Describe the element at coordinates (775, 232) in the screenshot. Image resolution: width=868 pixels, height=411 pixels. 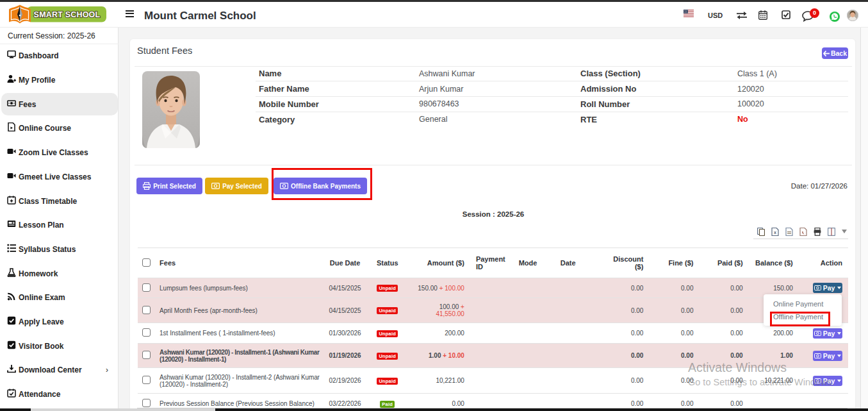
I see `svg-text: x` at that location.